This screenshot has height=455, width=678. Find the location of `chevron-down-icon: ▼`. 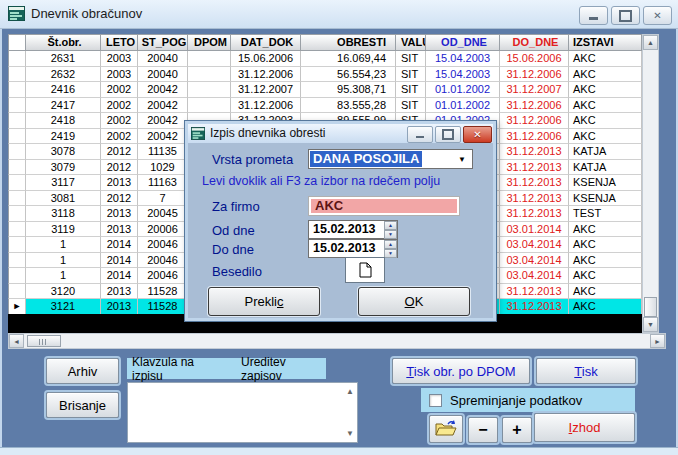

chevron-down-icon: ▼ is located at coordinates (462, 160).